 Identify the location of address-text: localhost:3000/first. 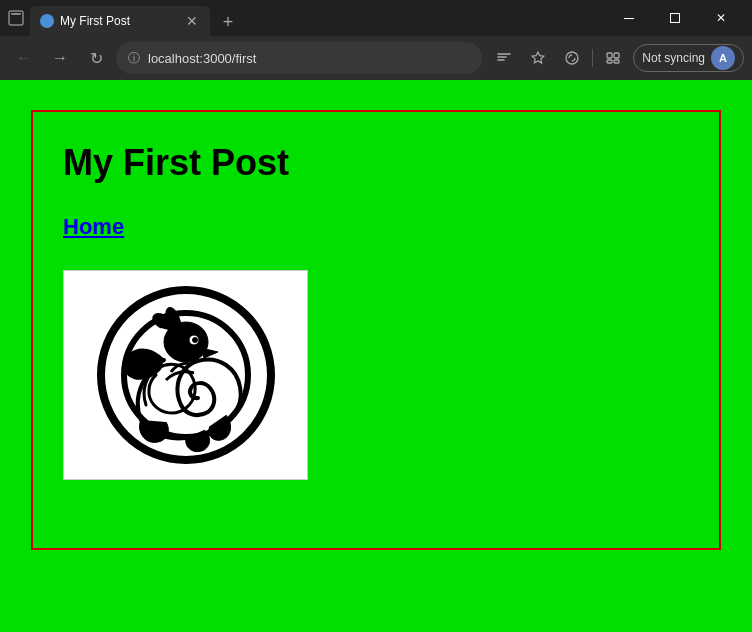
(309, 58).